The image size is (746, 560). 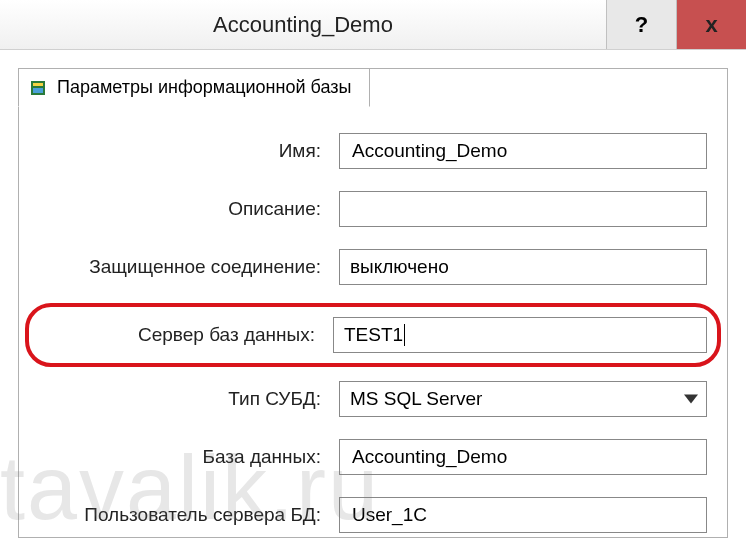 I want to click on tab-info-base-params: Параметры информационной базы, so click(x=194, y=88).